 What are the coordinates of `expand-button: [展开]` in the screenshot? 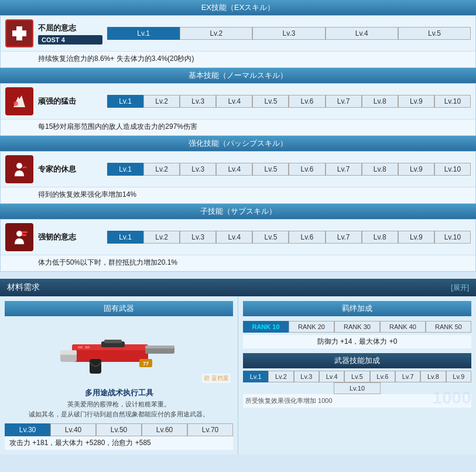 It's located at (460, 288).